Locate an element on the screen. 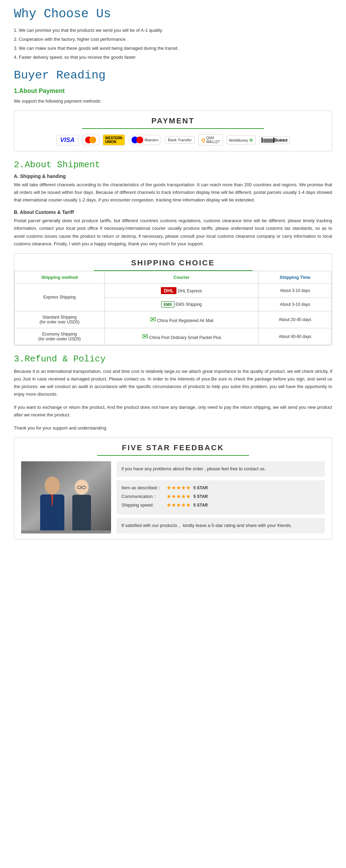 This screenshot has height=868, width=346. feedback-top-message: if you have any problems about the order… is located at coordinates (221, 469).